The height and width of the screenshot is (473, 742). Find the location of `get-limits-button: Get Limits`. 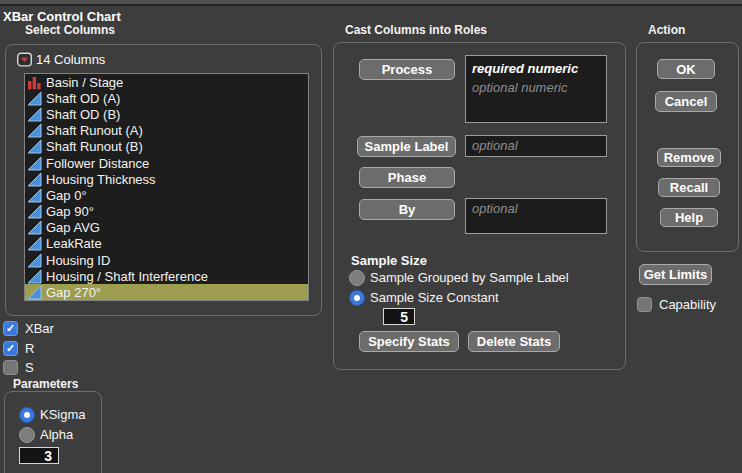

get-limits-button: Get Limits is located at coordinates (676, 274).